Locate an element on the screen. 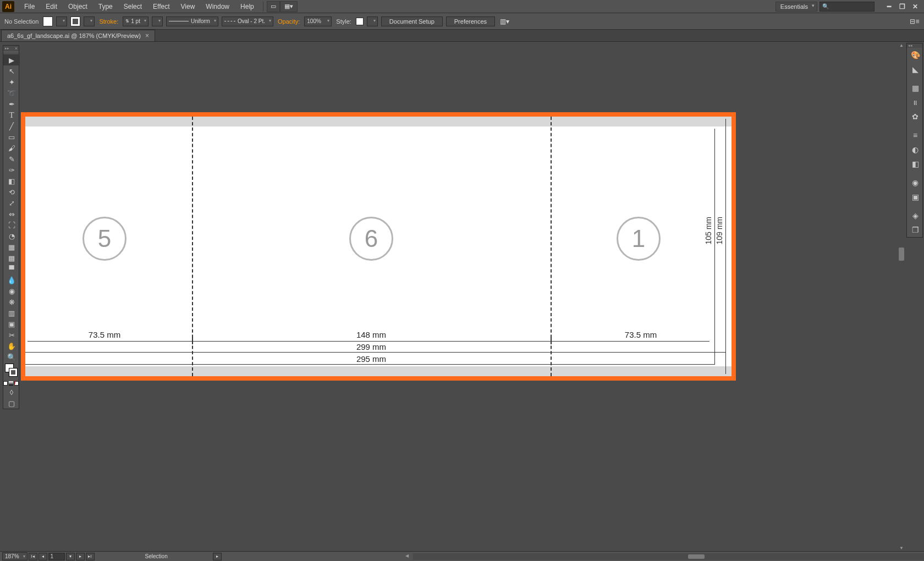  status-menu-button: ▸ is located at coordinates (217, 557).